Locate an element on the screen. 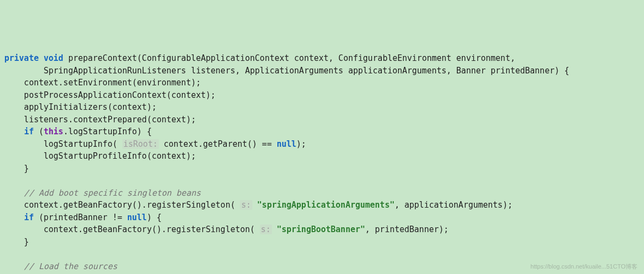 Image resolution: width=644 pixels, height=274 pixels. comment: // Load the sources is located at coordinates (61, 266).